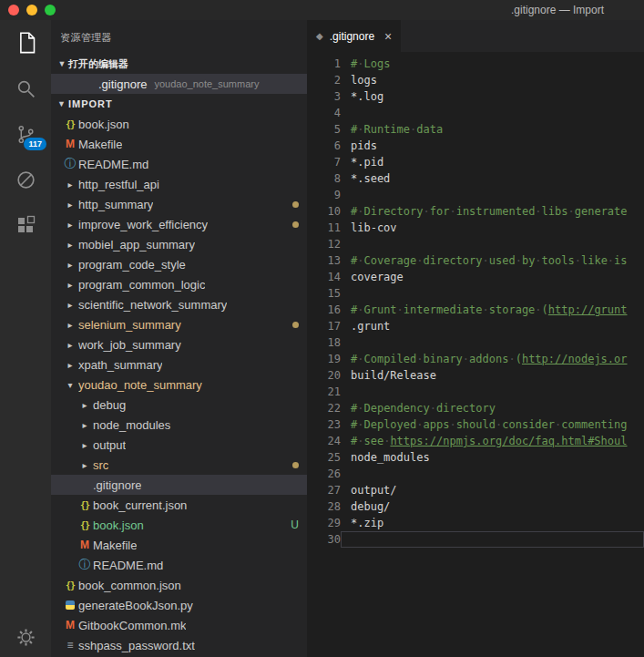 The width and height of the screenshot is (644, 657). Describe the element at coordinates (179, 425) in the screenshot. I see `tree-folder-node_modules: ▸node_modules` at that location.